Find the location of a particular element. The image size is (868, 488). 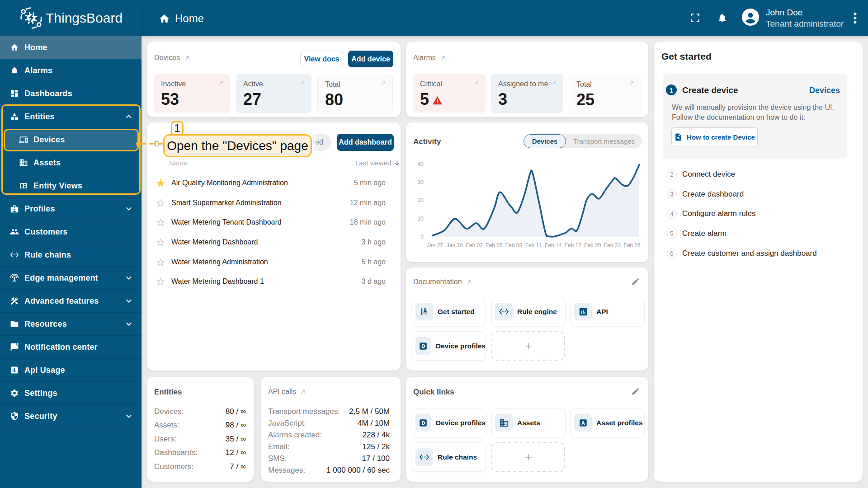

svg-text: Feb 23 is located at coordinates (613, 245).